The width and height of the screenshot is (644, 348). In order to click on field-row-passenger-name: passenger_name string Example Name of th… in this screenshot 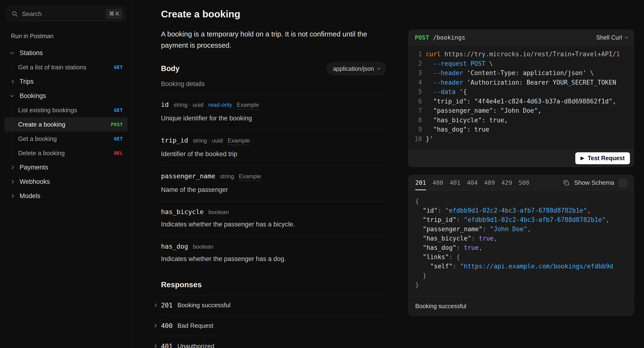, I will do `click(274, 183)`.